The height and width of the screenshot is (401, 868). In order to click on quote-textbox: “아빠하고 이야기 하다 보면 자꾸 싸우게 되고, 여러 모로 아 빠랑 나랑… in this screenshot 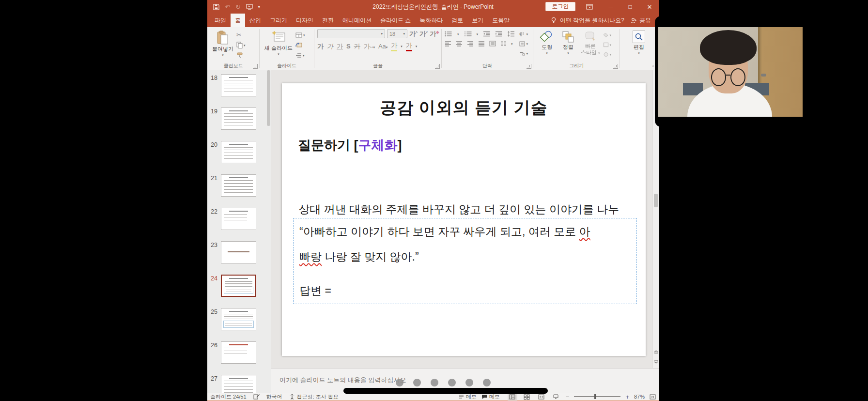, I will do `click(465, 261)`.